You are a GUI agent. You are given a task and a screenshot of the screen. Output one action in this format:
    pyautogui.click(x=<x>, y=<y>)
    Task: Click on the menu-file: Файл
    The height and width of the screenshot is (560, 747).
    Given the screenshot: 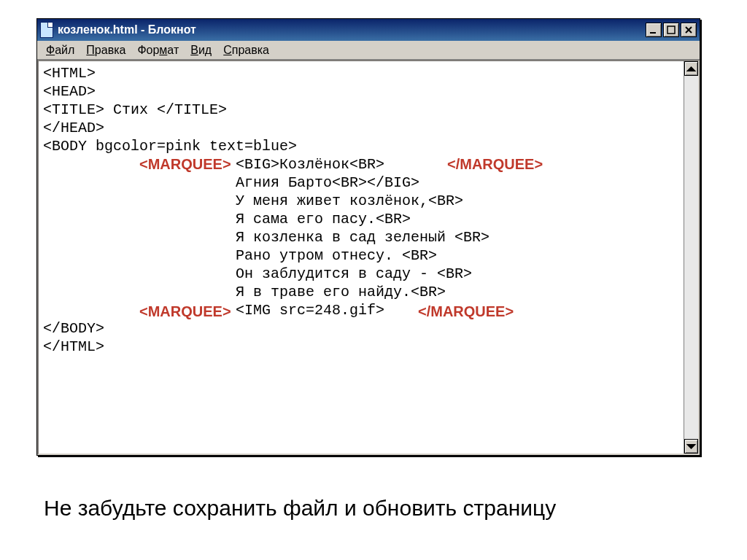 What is the action you would take?
    pyautogui.click(x=60, y=50)
    